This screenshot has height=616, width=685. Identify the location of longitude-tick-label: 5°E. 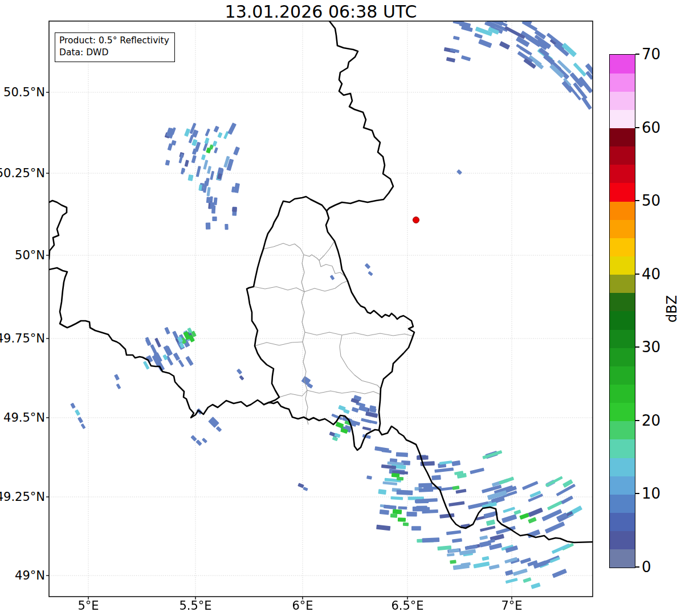
(88, 606).